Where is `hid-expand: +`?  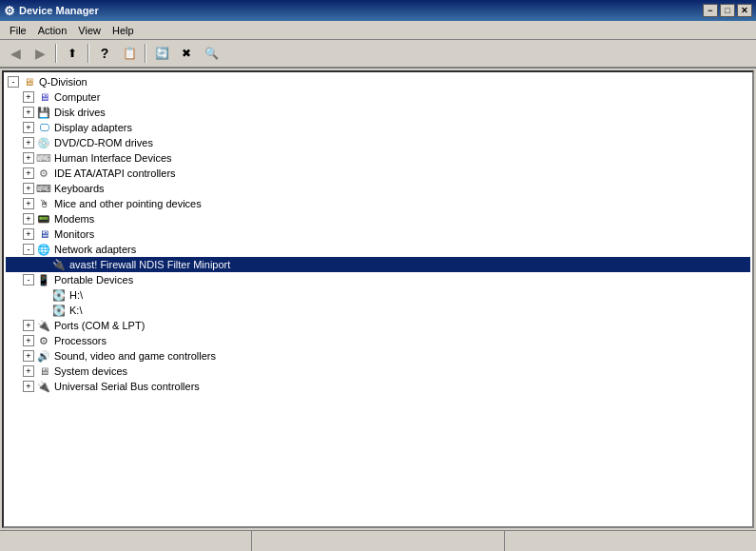 hid-expand: + is located at coordinates (29, 158).